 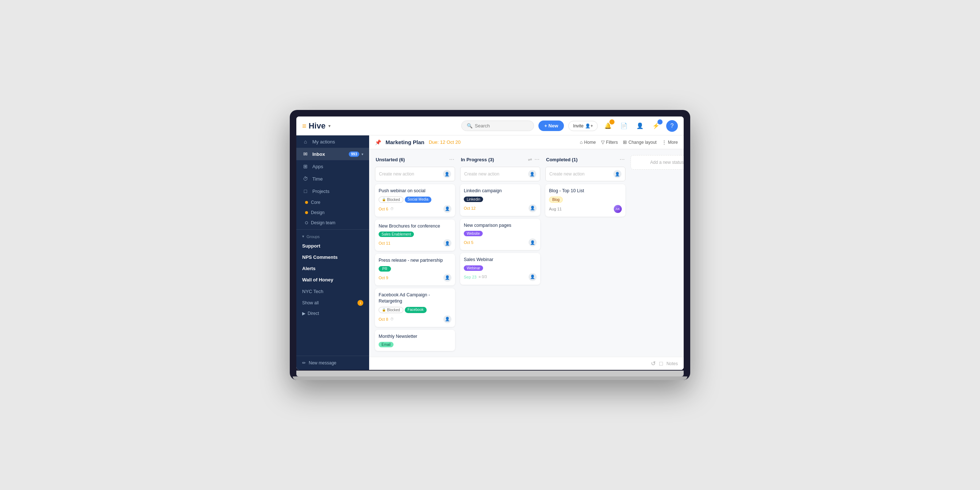 What do you see at coordinates (670, 142) in the screenshot?
I see `more-action: ⋮ More` at bounding box center [670, 142].